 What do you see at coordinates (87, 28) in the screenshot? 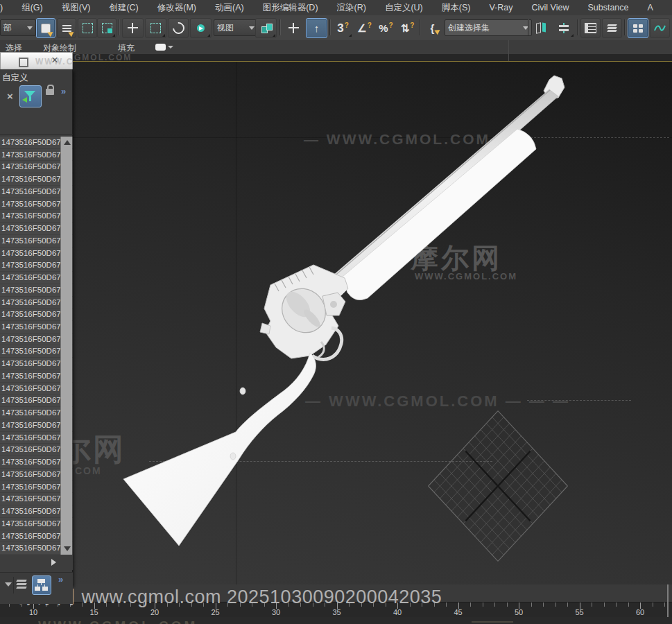
I see `rectangular-selection-region-button` at bounding box center [87, 28].